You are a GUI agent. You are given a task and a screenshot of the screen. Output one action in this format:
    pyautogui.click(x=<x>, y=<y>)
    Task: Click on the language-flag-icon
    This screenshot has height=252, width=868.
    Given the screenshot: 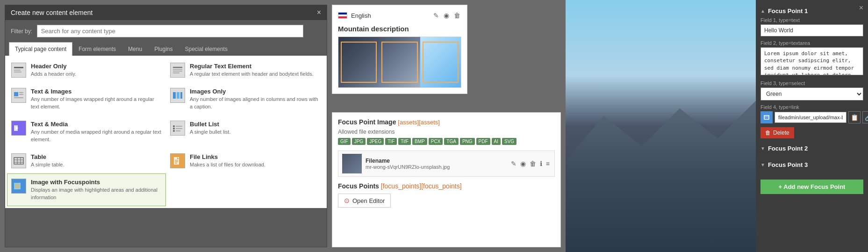 What is the action you would take?
    pyautogui.click(x=343, y=15)
    